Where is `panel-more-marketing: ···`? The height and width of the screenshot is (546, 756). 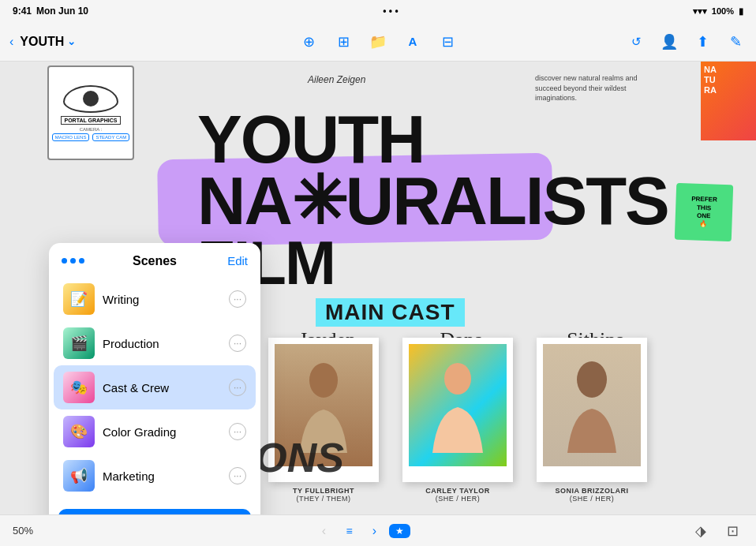
panel-more-marketing: ··· is located at coordinates (238, 476).